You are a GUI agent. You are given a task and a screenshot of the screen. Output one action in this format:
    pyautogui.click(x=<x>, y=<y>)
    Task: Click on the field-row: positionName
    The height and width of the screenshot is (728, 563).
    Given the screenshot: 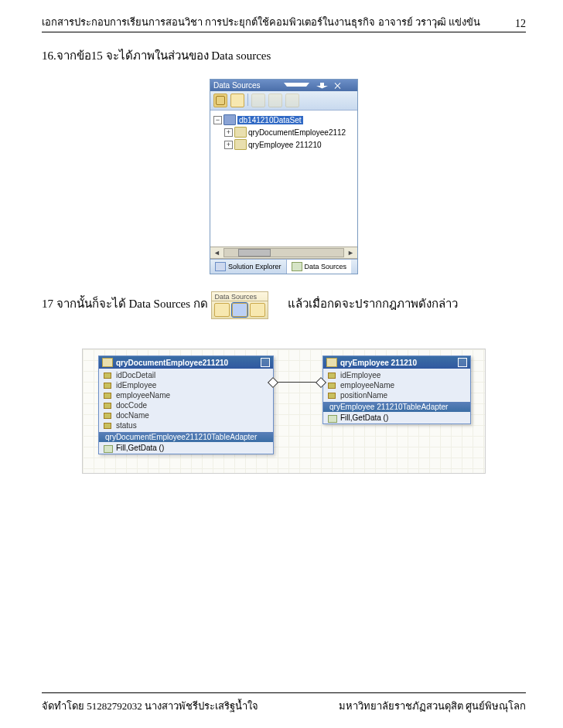 What is the action you would take?
    pyautogui.click(x=397, y=396)
    